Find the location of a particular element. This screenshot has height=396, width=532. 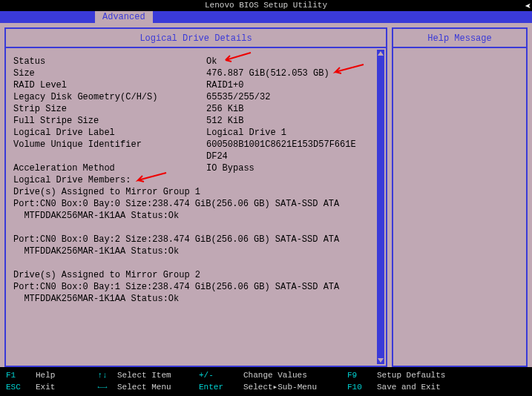

status-value: Ok is located at coordinates (290, 62).